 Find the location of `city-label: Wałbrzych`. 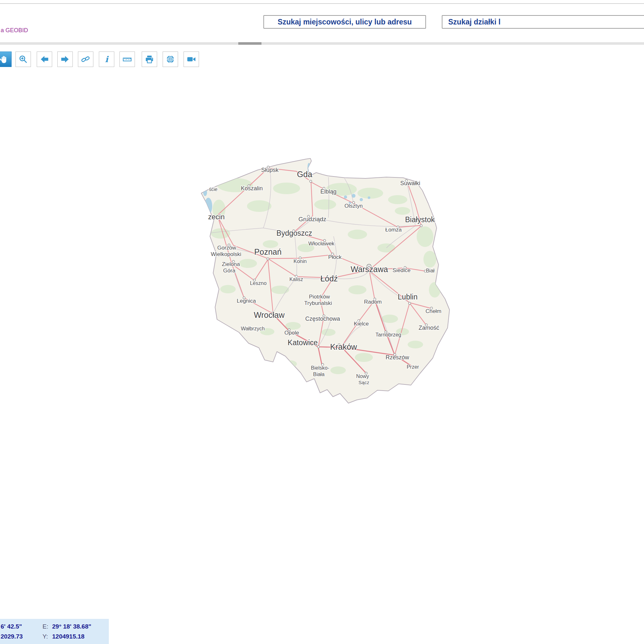

city-label: Wałbrzych is located at coordinates (253, 329).